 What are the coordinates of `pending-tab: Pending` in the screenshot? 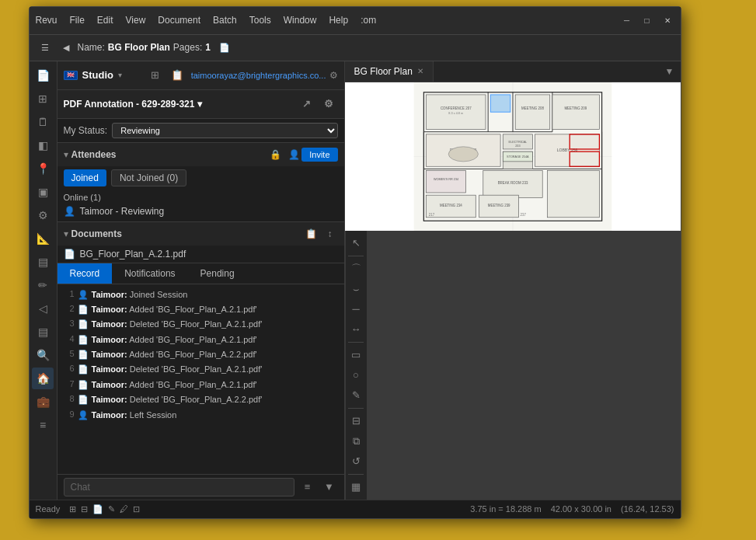 It's located at (218, 273).